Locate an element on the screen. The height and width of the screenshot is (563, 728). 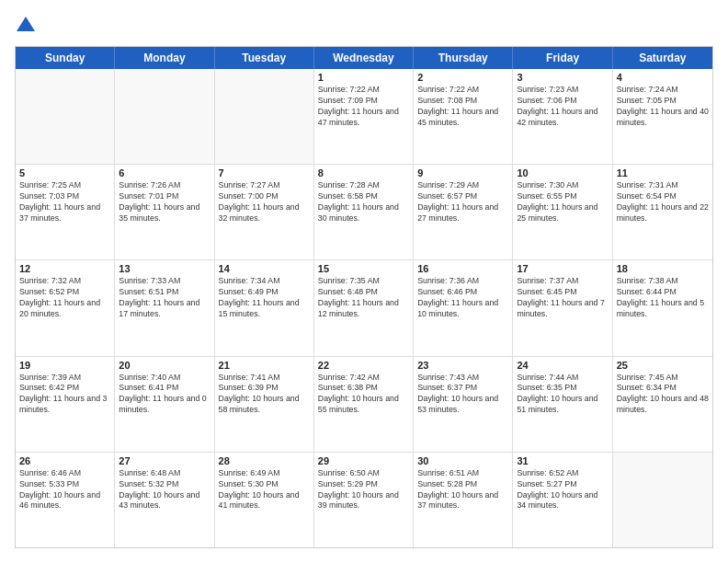
day-number: 2 is located at coordinates (463, 77).